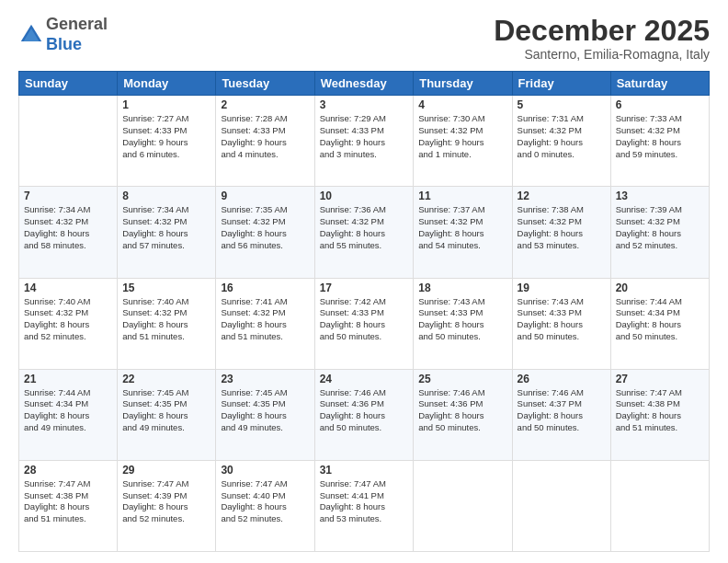  Describe the element at coordinates (463, 414) in the screenshot. I see `calendar-cell: 25Sunrise: 7:46 AMSunset: 4:36 PMDayligh…` at that location.